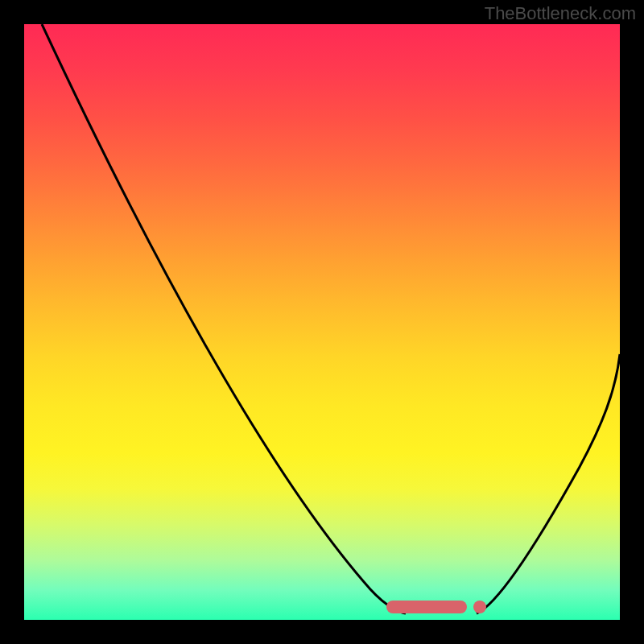  What do you see at coordinates (548, 484) in the screenshot?
I see `curve-right-branch` at bounding box center [548, 484].